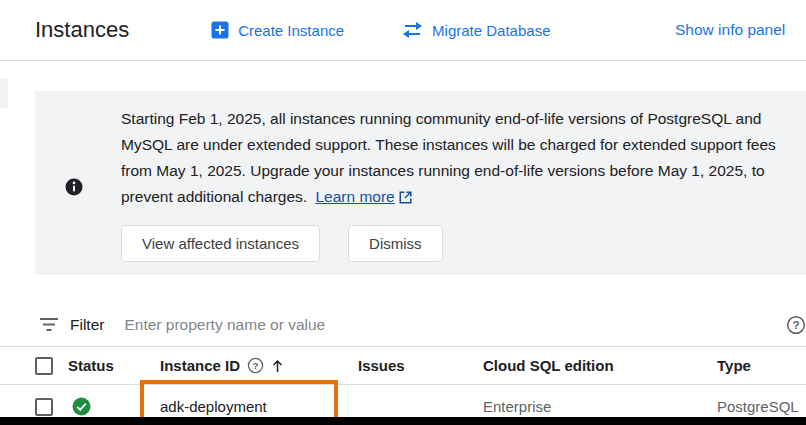 This screenshot has width=806, height=425. I want to click on sort-ascending-icon, so click(278, 366).